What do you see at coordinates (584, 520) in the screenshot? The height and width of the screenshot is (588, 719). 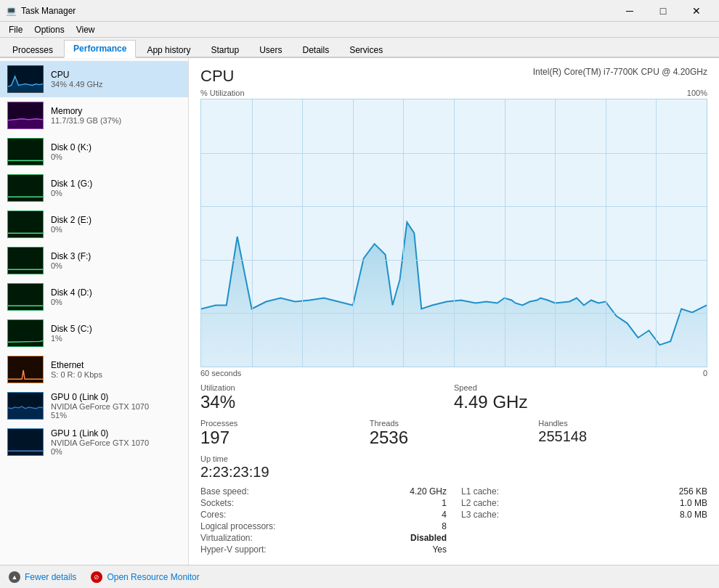 I see `details-right: L1 cache: 256 KB L2 cache: 1.0 MB L3 cac…` at bounding box center [584, 520].